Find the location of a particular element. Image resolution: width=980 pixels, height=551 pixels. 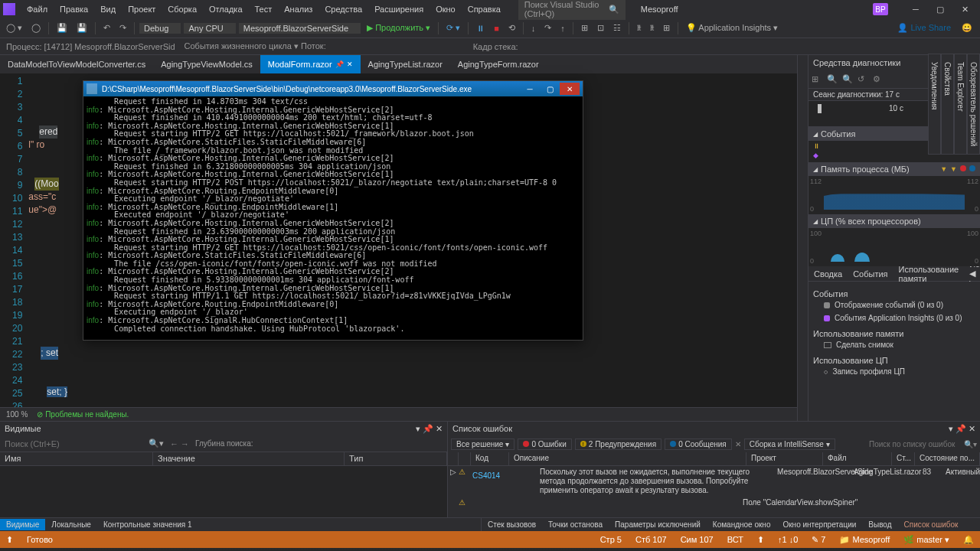

liveshare-button: 👤 Live Share is located at coordinates (928, 28).